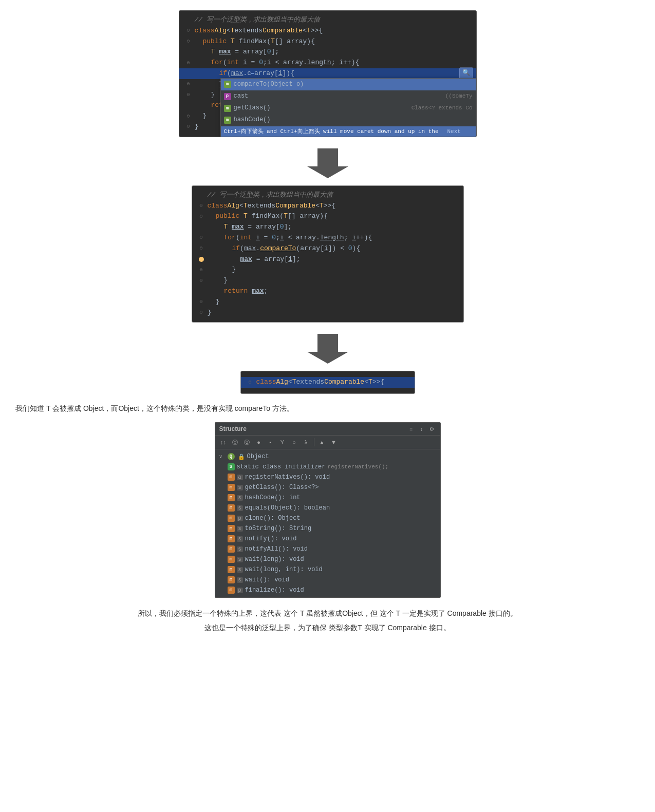 The height and width of the screenshot is (812, 655). I want to click on fold-icon-8: ⊖, so click(188, 95).